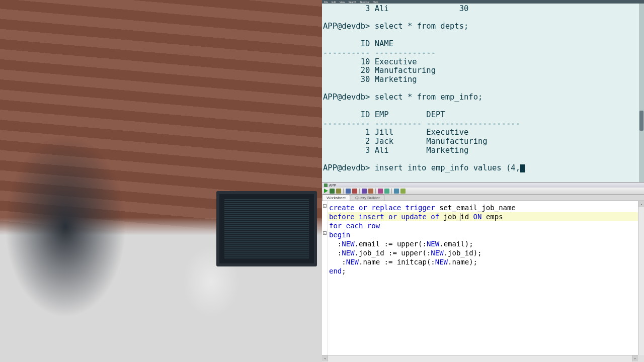  What do you see at coordinates (352, 2) in the screenshot?
I see `menu-search: Search` at bounding box center [352, 2].